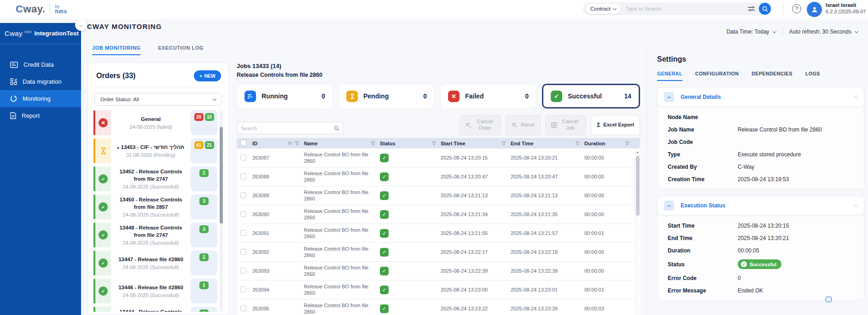 The image size is (868, 315). What do you see at coordinates (637, 232) in the screenshot?
I see `table-scrollbar: ▲` at bounding box center [637, 232].